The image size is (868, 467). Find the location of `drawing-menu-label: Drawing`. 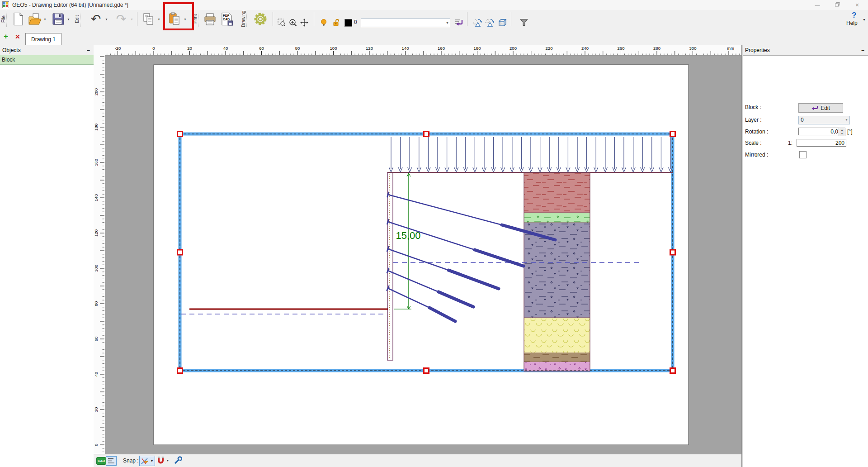

drawing-menu-label: Drawing is located at coordinates (244, 19).